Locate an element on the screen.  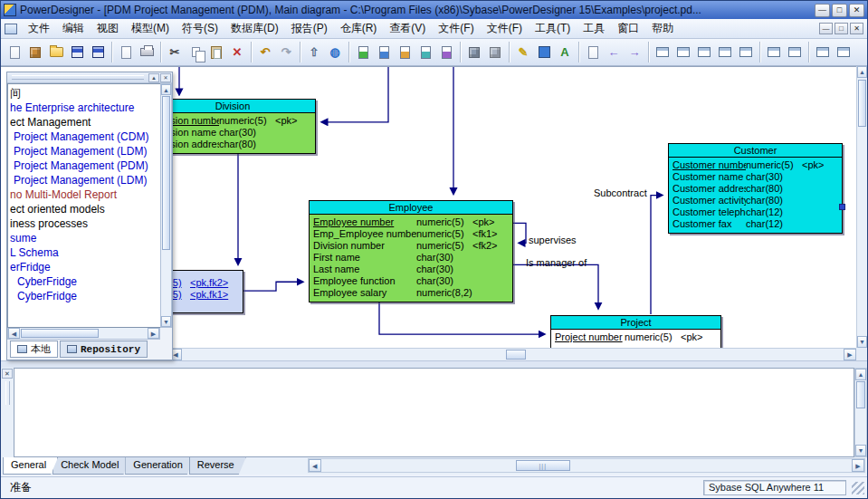
browser-item: 间 is located at coordinates (84, 93).